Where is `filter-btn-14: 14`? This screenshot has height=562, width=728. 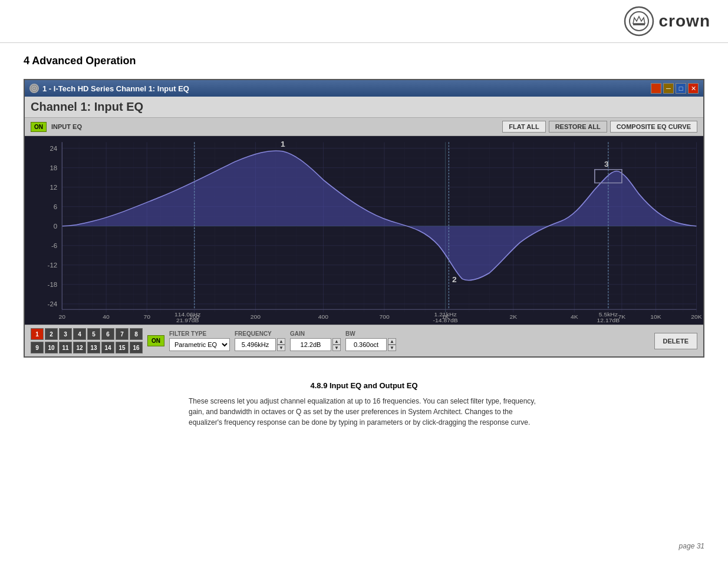
filter-btn-14: 14 is located at coordinates (108, 348).